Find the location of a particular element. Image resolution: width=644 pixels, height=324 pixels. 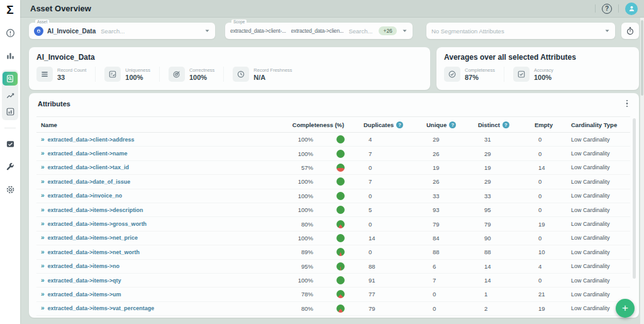

segmentation-select: No Segmentation Attributes is located at coordinates (521, 31).